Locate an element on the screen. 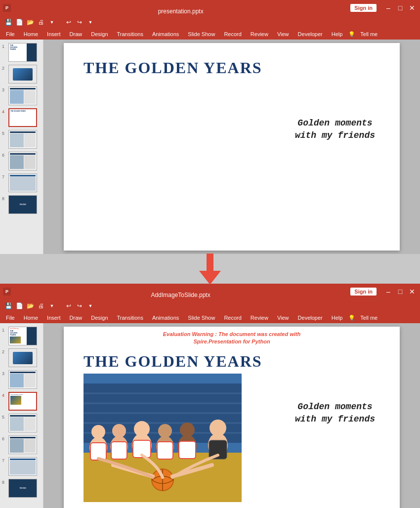  thumbnail-7: 7 is located at coordinates (22, 183).